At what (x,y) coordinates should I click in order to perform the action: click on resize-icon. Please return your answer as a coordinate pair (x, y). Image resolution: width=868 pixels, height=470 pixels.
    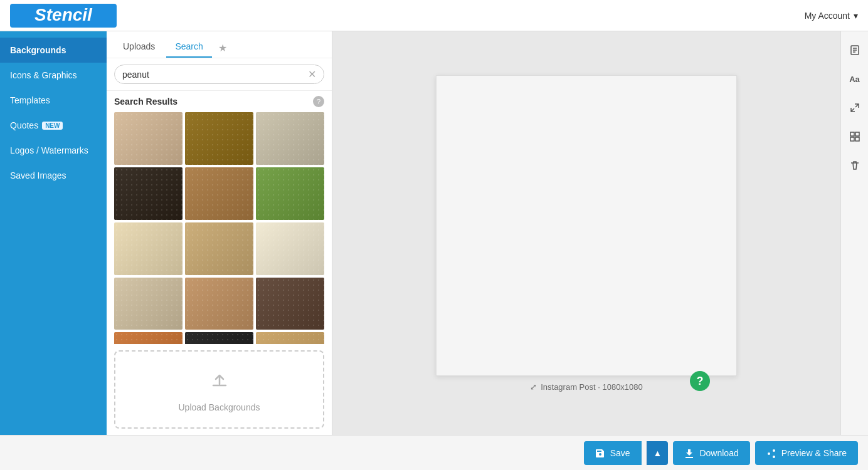
    Looking at the image, I should click on (855, 108).